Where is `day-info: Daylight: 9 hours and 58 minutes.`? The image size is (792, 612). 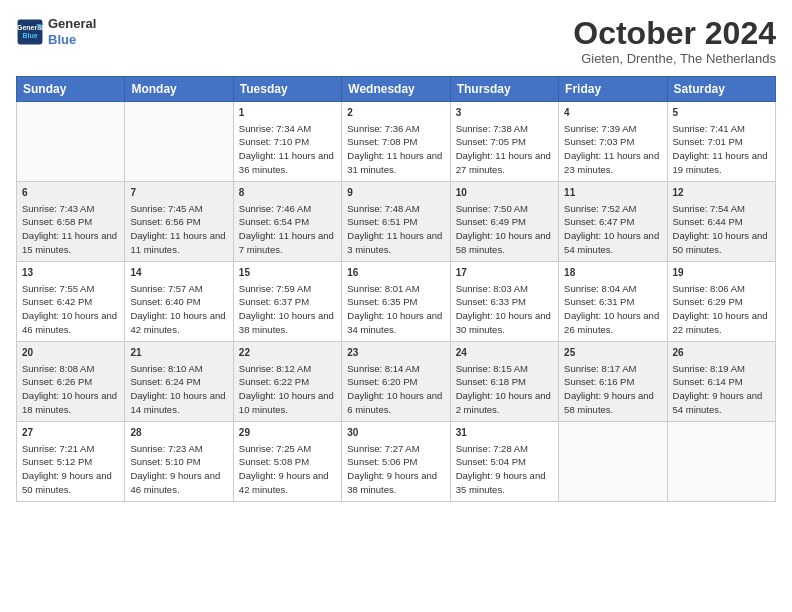 day-info: Daylight: 9 hours and 58 minutes. is located at coordinates (612, 403).